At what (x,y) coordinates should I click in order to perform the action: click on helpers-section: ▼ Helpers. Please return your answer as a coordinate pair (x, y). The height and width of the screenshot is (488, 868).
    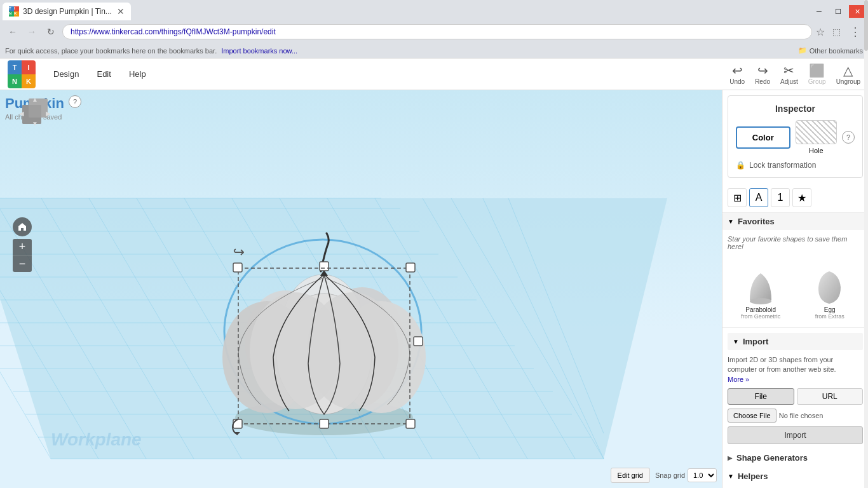
    Looking at the image, I should click on (796, 477).